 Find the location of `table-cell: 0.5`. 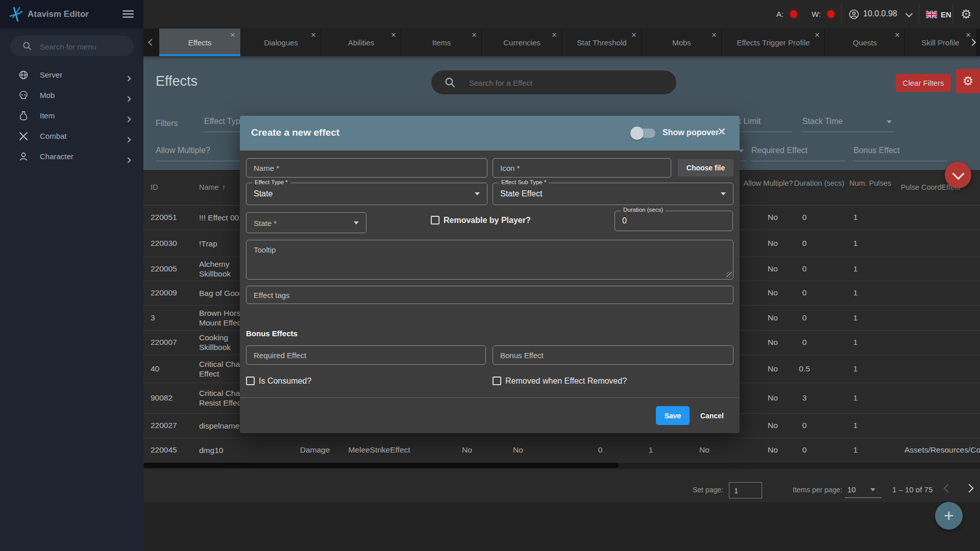

table-cell: 0.5 is located at coordinates (804, 369).